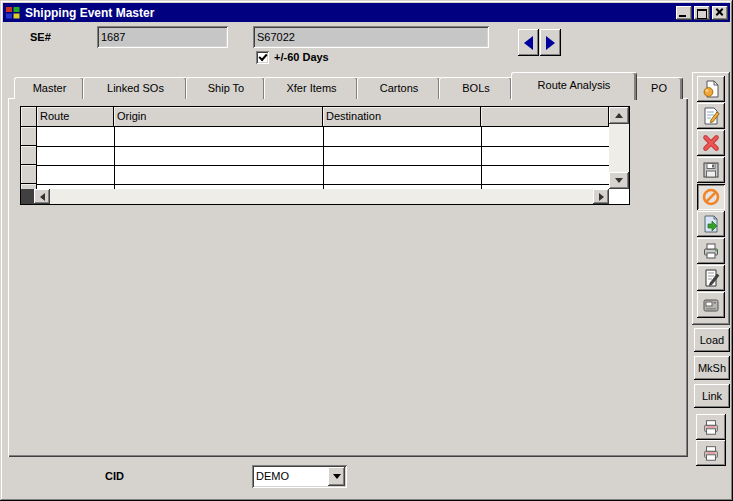  Describe the element at coordinates (226, 88) in the screenshot. I see `tab-ship-to: Ship To` at that location.